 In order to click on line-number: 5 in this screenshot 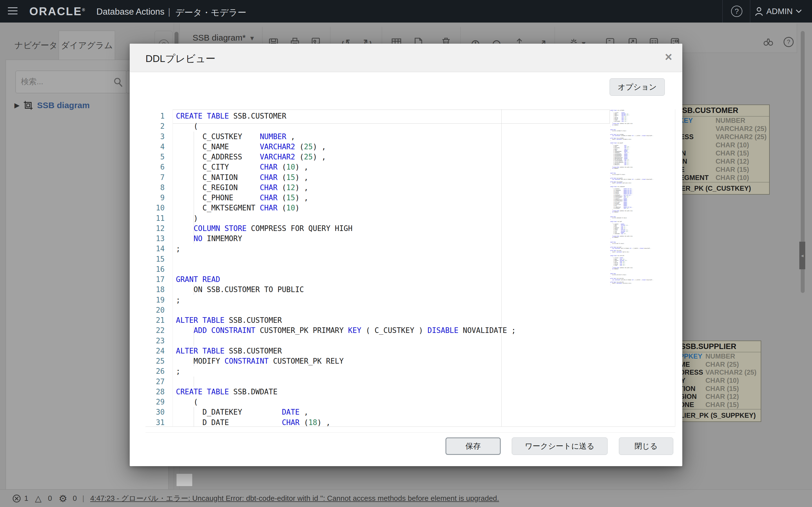, I will do `click(159, 157)`.